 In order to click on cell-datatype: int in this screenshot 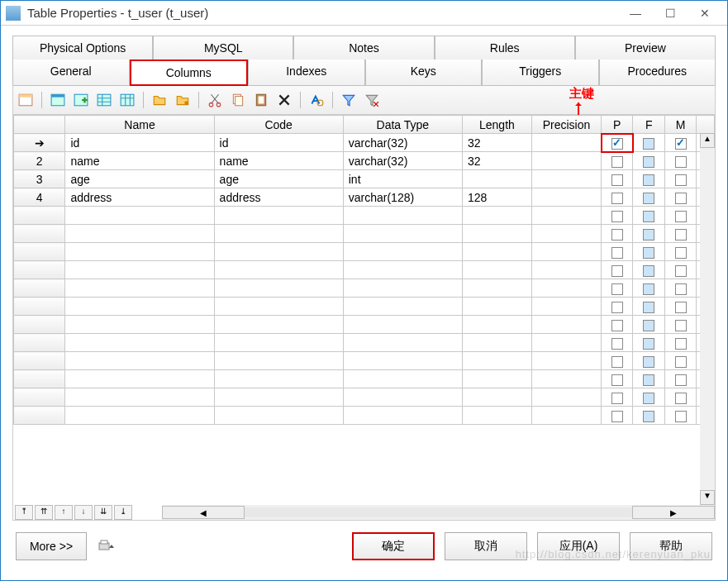, I will do `click(402, 179)`.